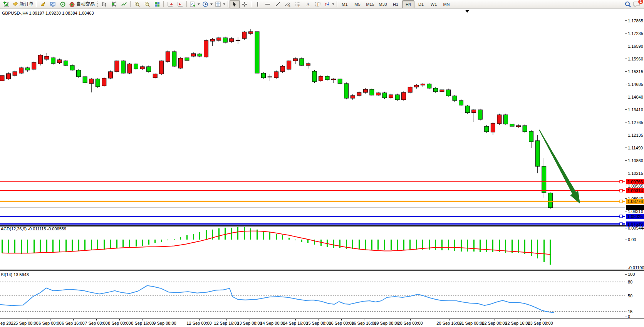 The height and width of the screenshot is (327, 644). Describe the element at coordinates (15, 275) in the screenshot. I see `rsi-label: SI(14) 13.5943` at that location.